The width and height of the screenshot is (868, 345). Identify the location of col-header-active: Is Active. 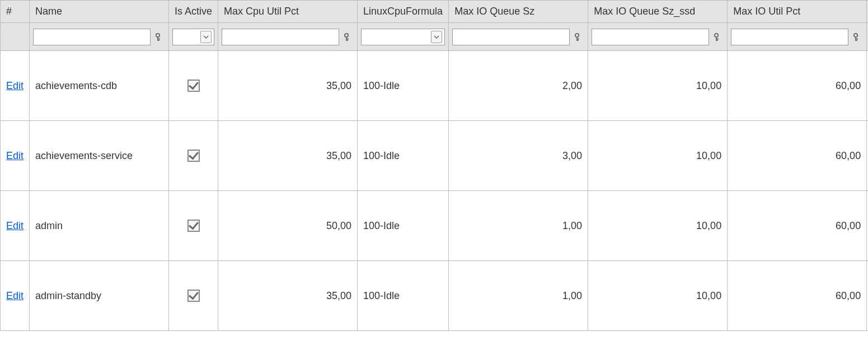
(194, 12).